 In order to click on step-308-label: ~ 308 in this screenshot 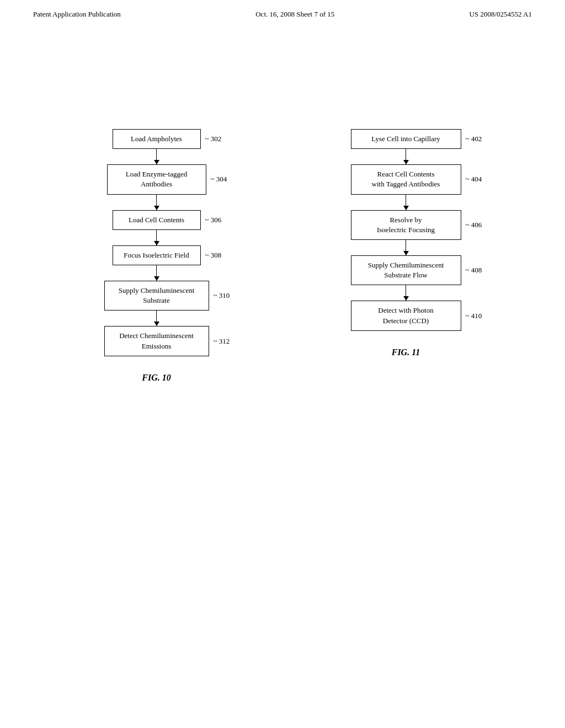, I will do `click(214, 255)`.